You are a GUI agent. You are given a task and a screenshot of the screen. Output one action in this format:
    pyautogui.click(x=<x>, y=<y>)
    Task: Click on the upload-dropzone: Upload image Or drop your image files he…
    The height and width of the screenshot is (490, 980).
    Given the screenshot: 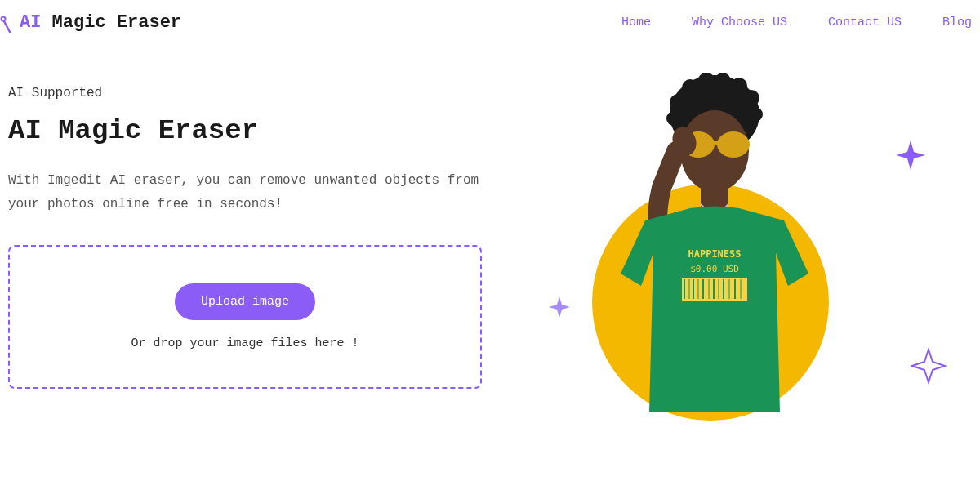 What is the action you would take?
    pyautogui.click(x=245, y=317)
    